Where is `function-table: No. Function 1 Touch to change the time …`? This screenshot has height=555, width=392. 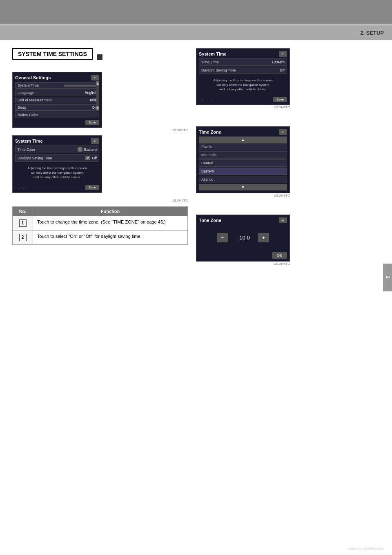
function-table: No. Function 1 Touch to change the time … is located at coordinates (100, 226).